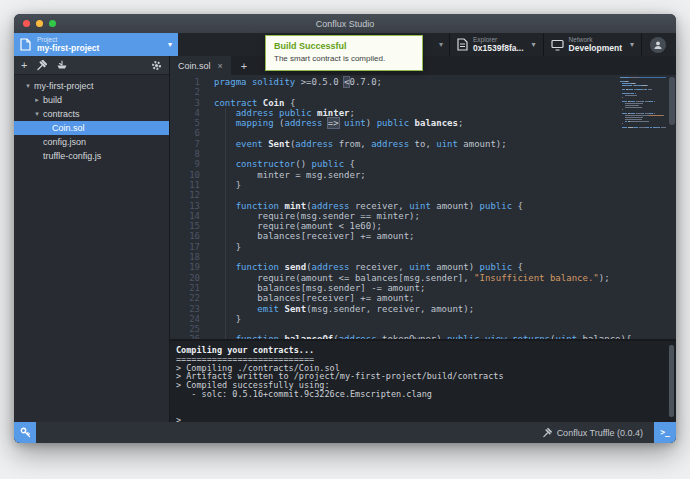 This screenshot has height=479, width=690. I want to click on tree-item-truffle-config-js: truffle-config.js, so click(92, 156).